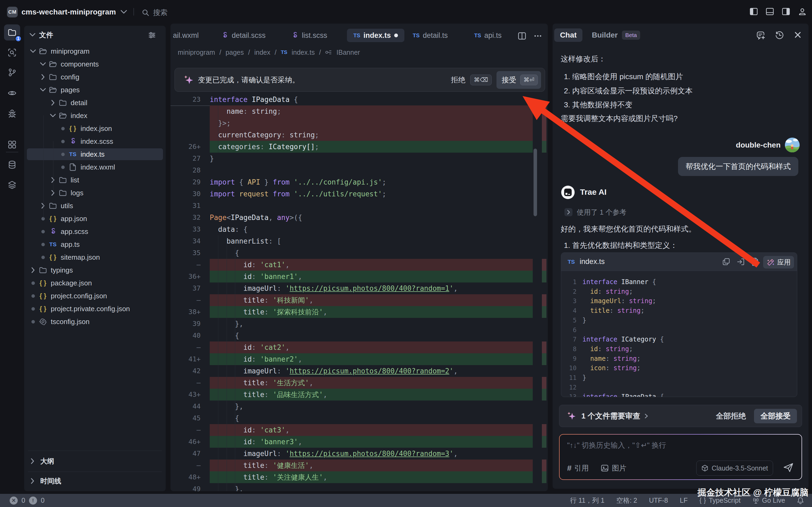  I want to click on breadcrumb-item: index, so click(262, 52).